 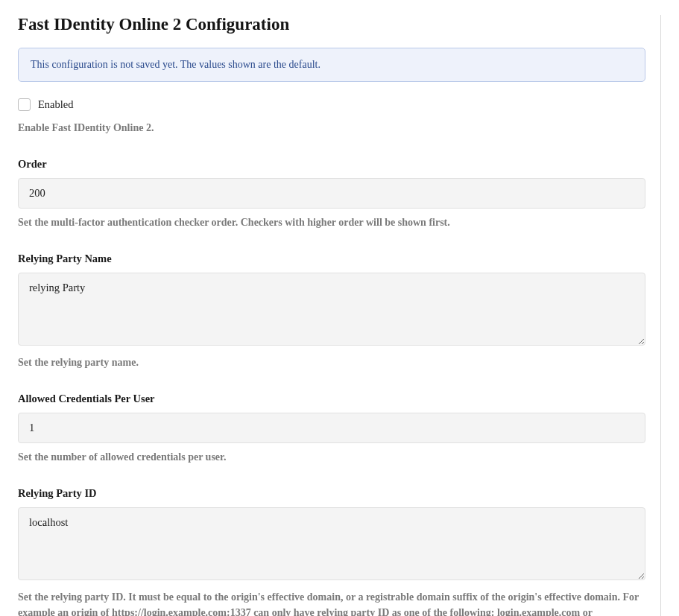 What do you see at coordinates (332, 259) in the screenshot?
I see `relying-party-name-label: Relying Party Name` at bounding box center [332, 259].